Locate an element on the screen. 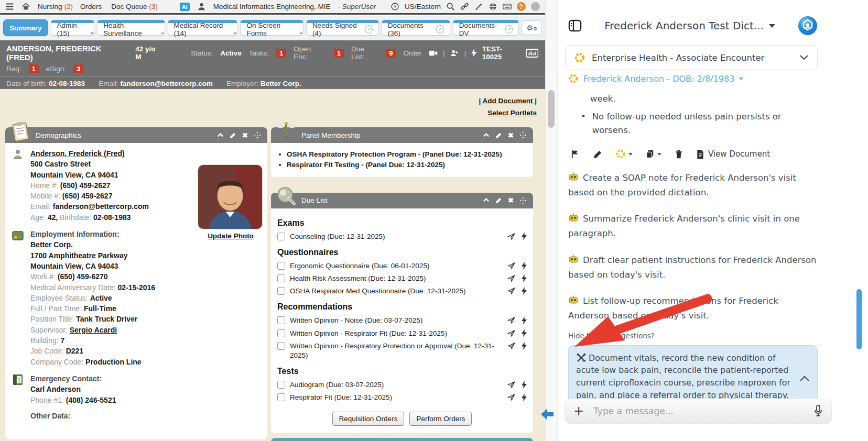 Image resolution: width=868 pixels, height=441 pixels. flag-icon is located at coordinates (576, 154).